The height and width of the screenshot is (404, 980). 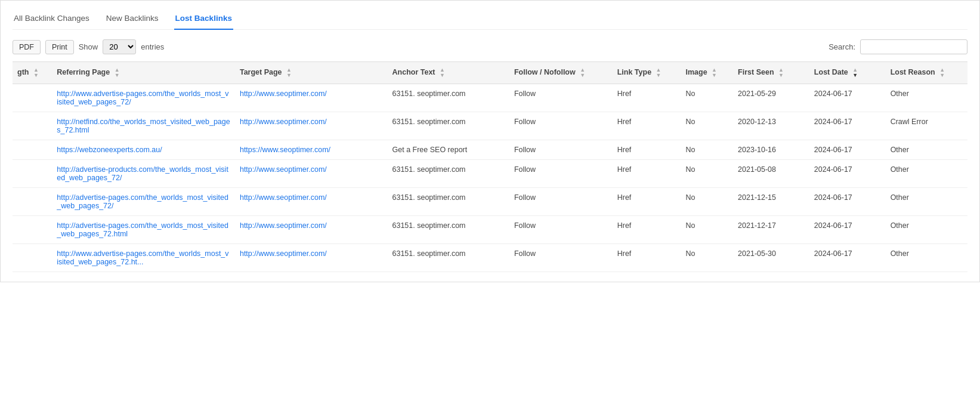 I want to click on col-header-referring: Referring Page ▲▼, so click(x=143, y=73).